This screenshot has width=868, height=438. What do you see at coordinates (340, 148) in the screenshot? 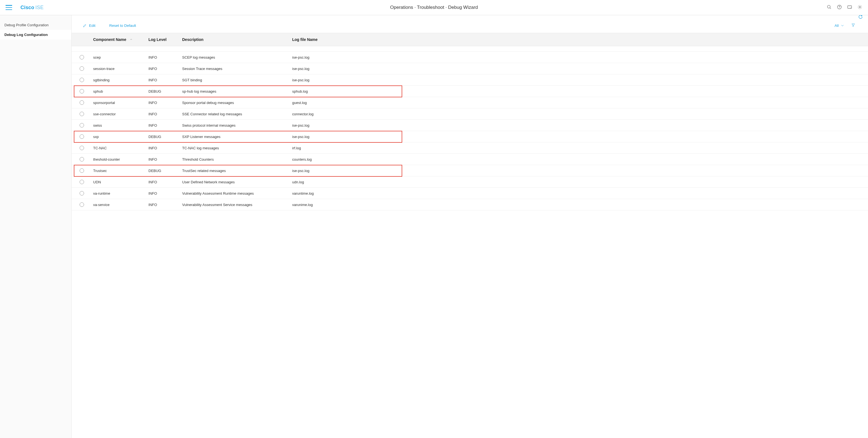
I see `cell-logfile: irf.log` at bounding box center [340, 148].